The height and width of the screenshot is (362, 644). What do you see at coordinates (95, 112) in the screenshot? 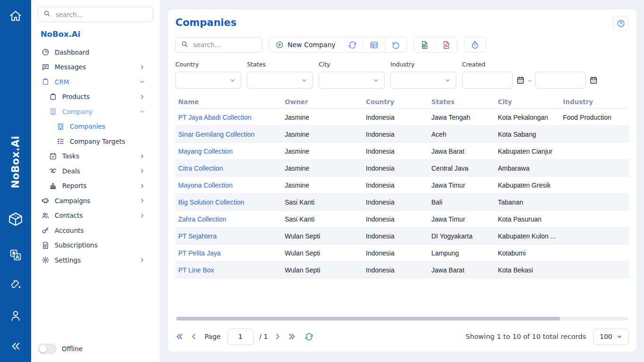
I see `sidebar-item-company: Company` at bounding box center [95, 112].